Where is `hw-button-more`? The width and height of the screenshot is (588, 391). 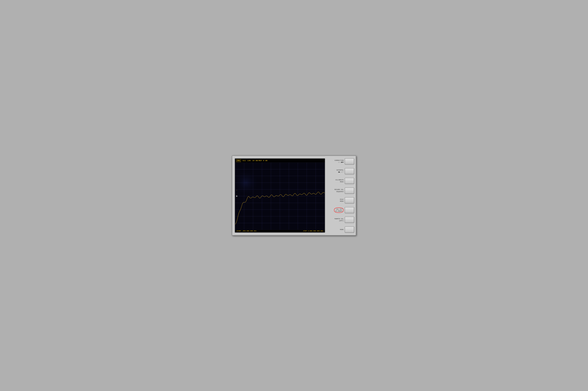
hw-button-more is located at coordinates (349, 230).